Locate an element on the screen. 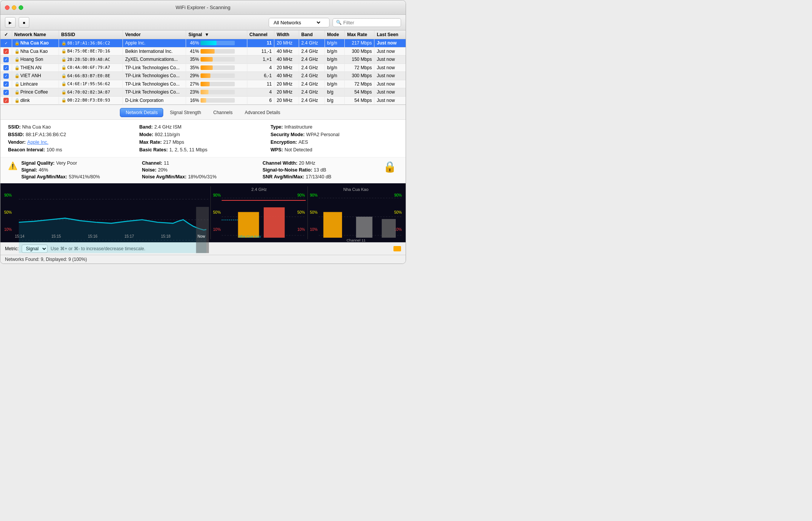  row-signal: 29% is located at coordinates (217, 76).